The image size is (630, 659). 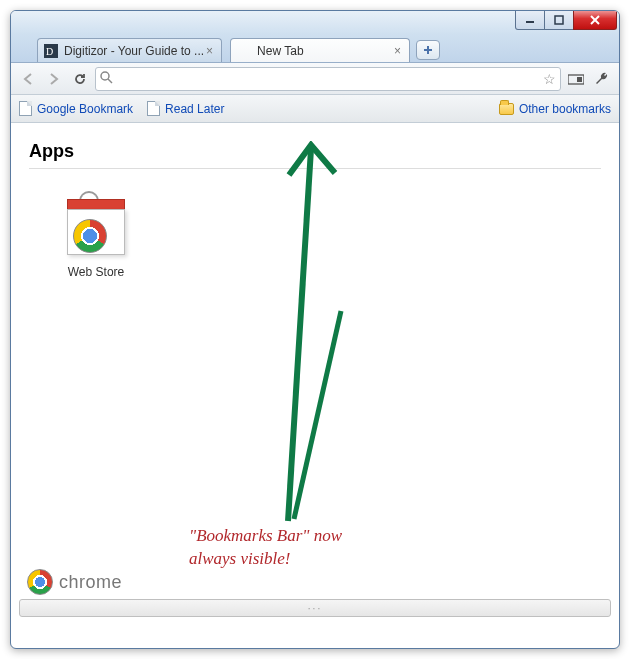 What do you see at coordinates (96, 272) in the screenshot?
I see `app-label: Web Store` at bounding box center [96, 272].